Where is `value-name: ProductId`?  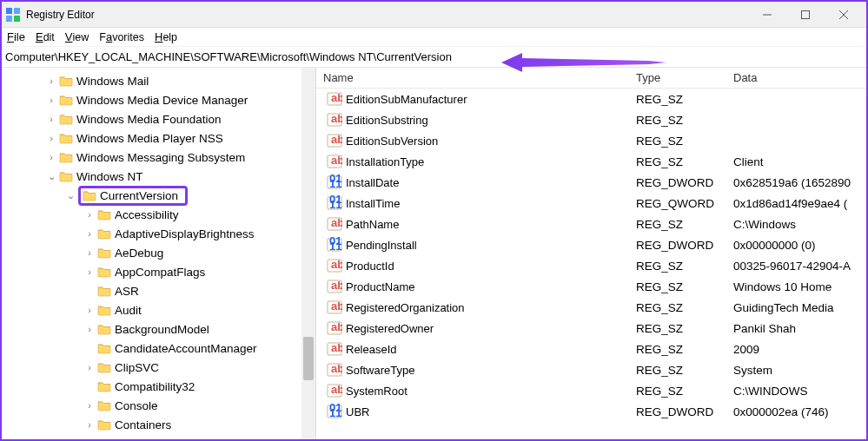
value-name: ProductId is located at coordinates (370, 266).